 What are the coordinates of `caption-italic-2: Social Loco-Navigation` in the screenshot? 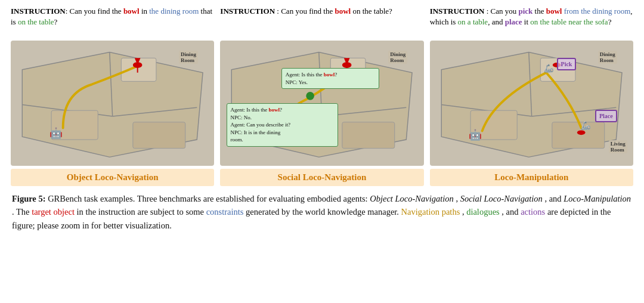 It's located at (501, 199).